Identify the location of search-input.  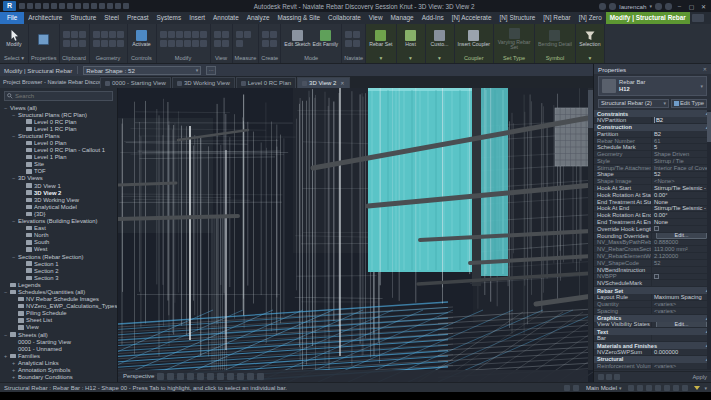
(62, 96).